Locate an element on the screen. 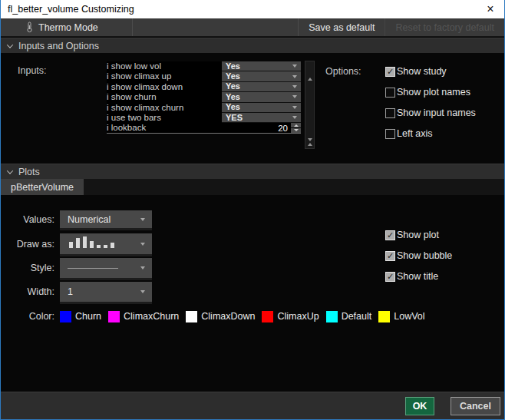  checkbox-left-axis: Left axis is located at coordinates (409, 134).